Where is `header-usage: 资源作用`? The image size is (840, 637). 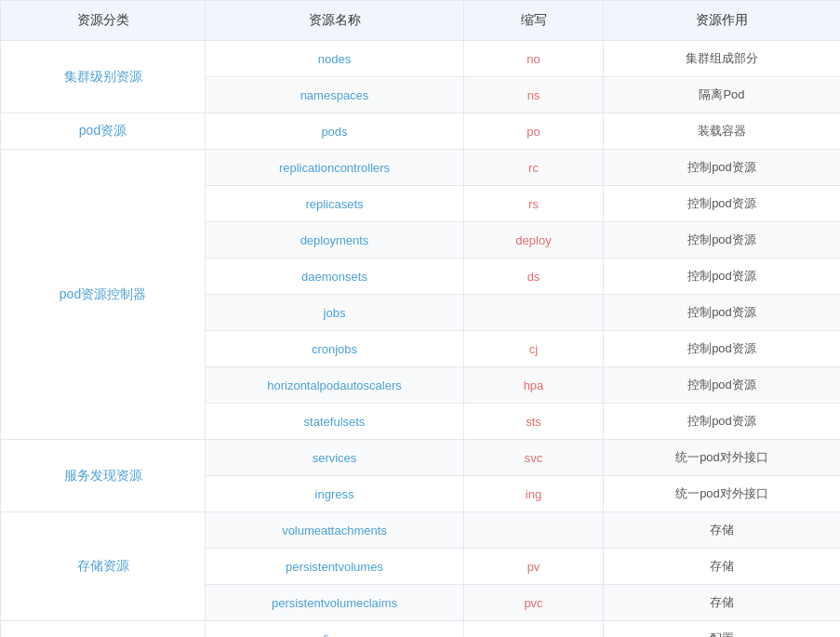
header-usage: 资源作用 is located at coordinates (722, 20).